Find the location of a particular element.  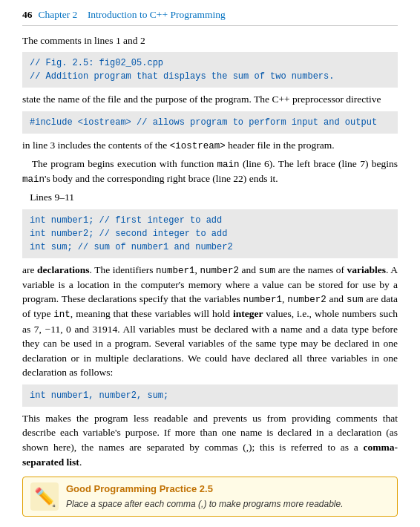

code-block-1: // Fig. 2.5: fig02_05.cpp // Addition pr… is located at coordinates (210, 70).